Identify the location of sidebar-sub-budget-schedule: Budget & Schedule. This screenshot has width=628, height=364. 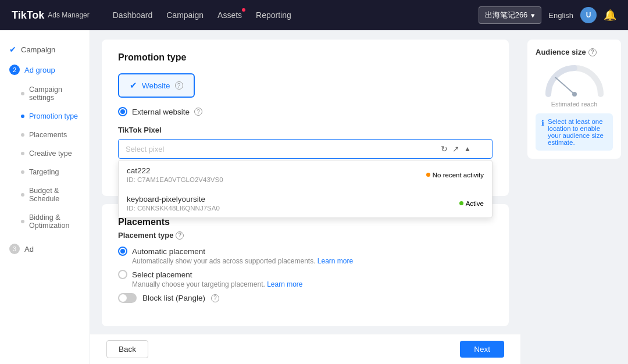
(45, 195).